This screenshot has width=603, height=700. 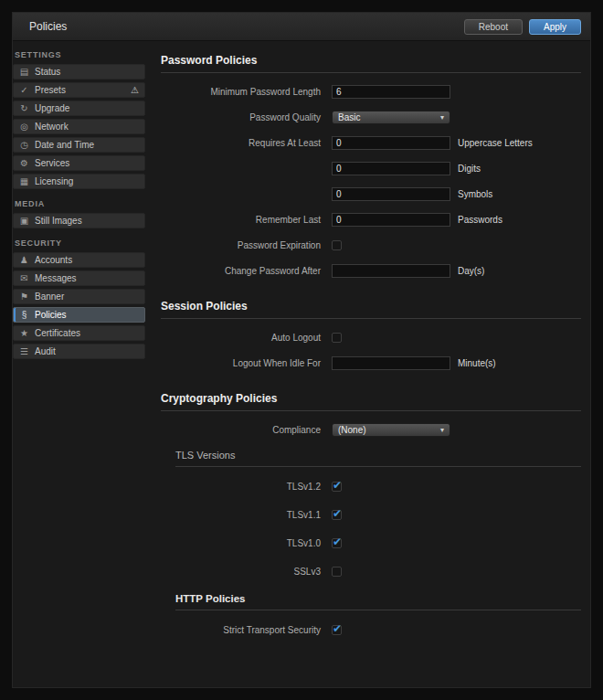 What do you see at coordinates (371, 143) in the screenshot?
I see `form-row: Requires At Least Uppercase Letters` at bounding box center [371, 143].